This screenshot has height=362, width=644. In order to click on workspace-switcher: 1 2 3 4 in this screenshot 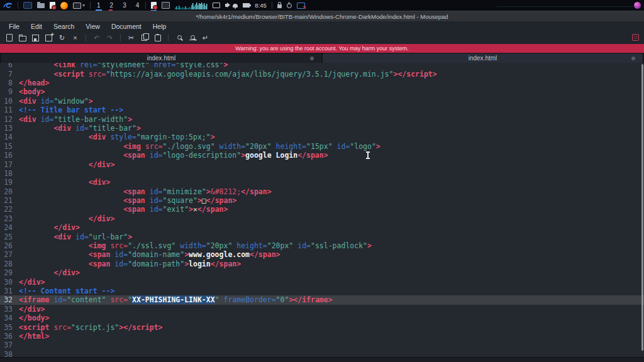, I will do `click(118, 5)`.